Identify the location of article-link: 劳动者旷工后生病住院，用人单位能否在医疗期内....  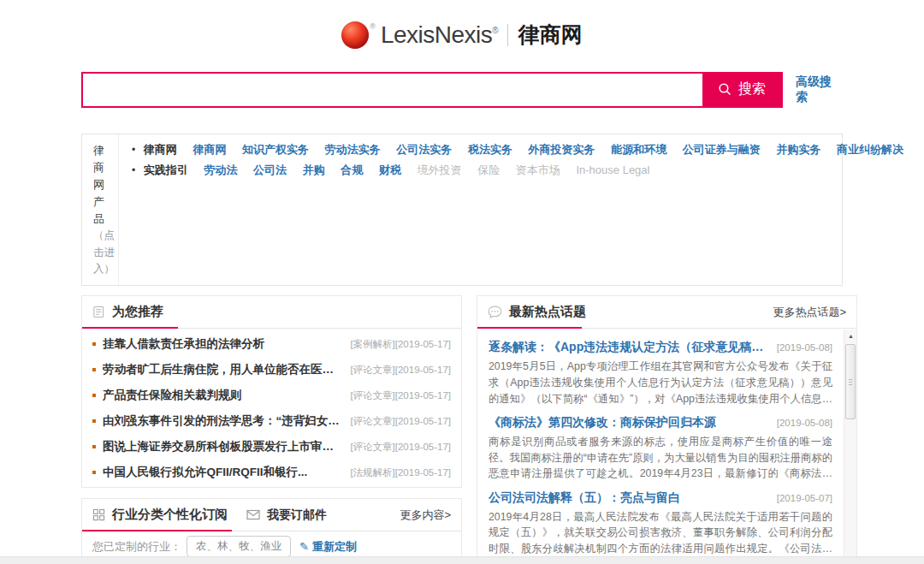
(224, 370).